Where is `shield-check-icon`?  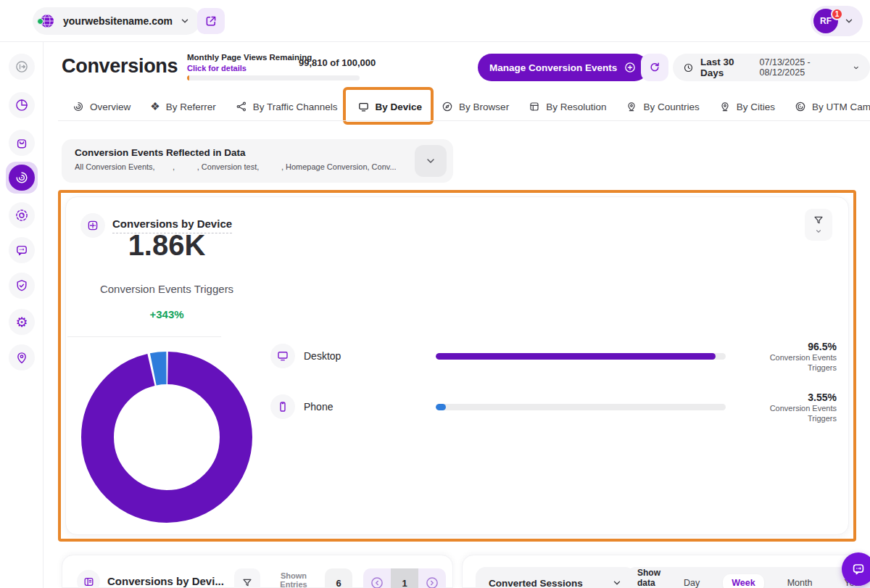 shield-check-icon is located at coordinates (22, 286).